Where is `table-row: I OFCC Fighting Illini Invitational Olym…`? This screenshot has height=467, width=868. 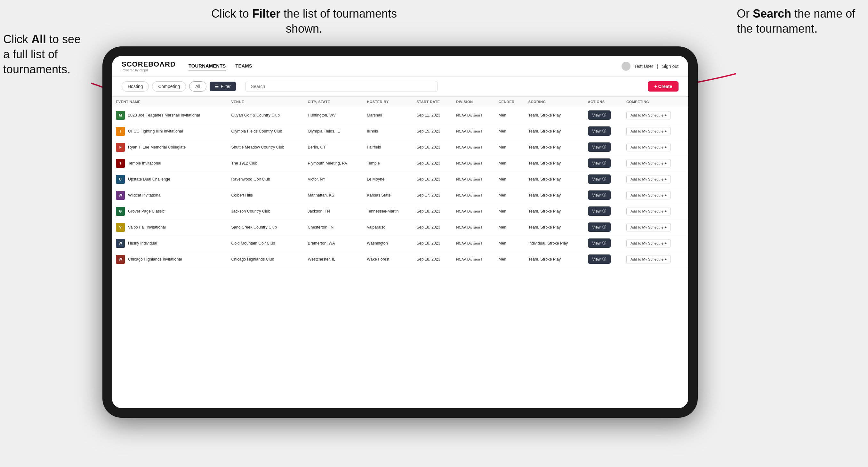 table-row: I OFCC Fighting Illini Invitational Olym… is located at coordinates (400, 131).